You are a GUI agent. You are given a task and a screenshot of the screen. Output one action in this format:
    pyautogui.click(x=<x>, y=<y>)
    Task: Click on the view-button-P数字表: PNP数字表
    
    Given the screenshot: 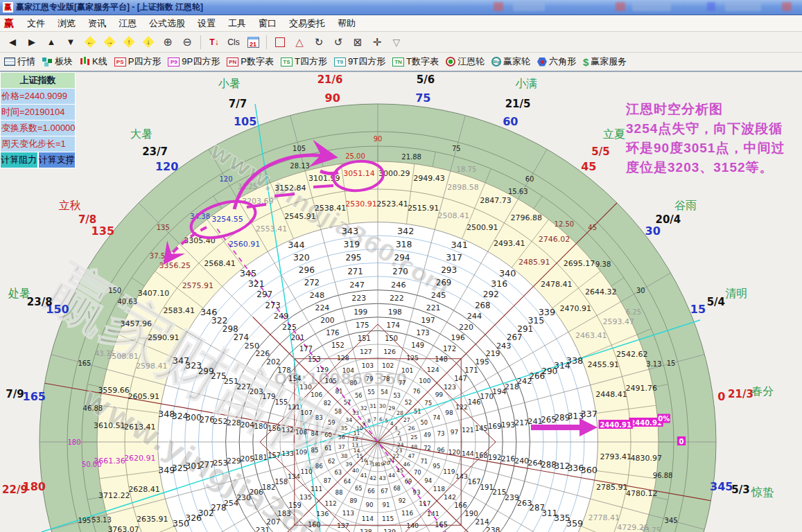 What is the action you would take?
    pyautogui.click(x=250, y=62)
    